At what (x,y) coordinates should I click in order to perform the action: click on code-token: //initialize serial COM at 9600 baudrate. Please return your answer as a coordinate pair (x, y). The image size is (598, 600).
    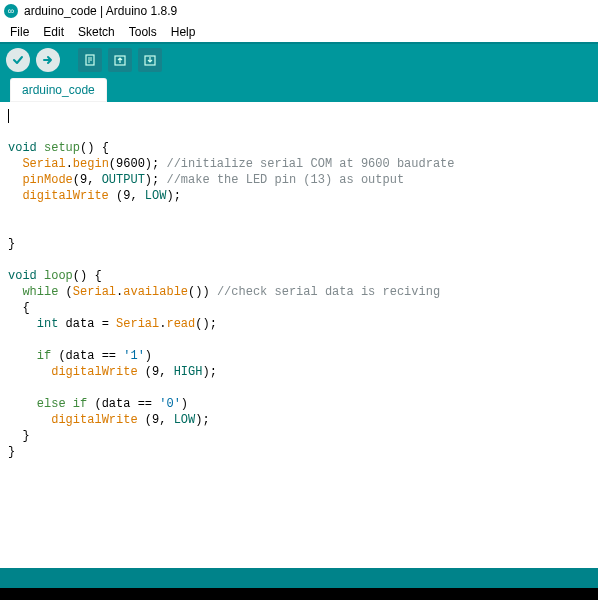
    Looking at the image, I should click on (310, 164).